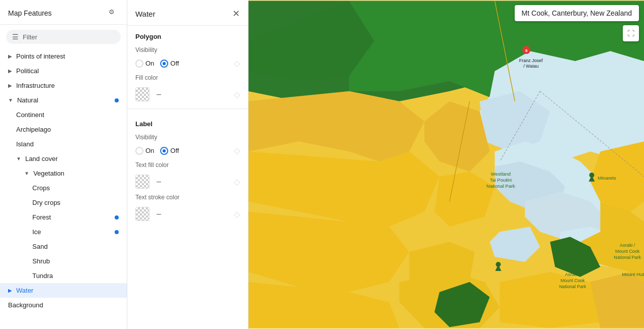 This screenshot has width=644, height=329. What do you see at coordinates (15, 37) in the screenshot?
I see `filter-icon: ☰` at bounding box center [15, 37].